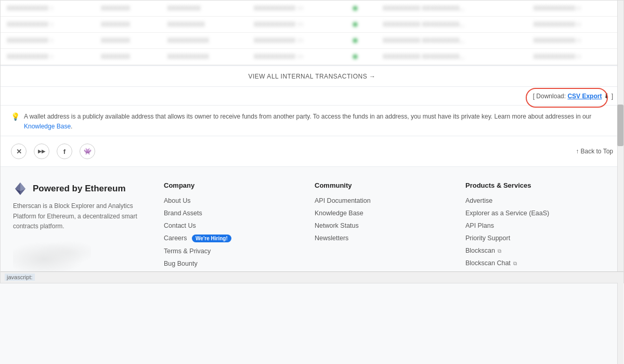 The width and height of the screenshot is (624, 364). Describe the element at coordinates (47, 126) in the screenshot. I see `knowledge-base-link: Knowledge Base` at that location.